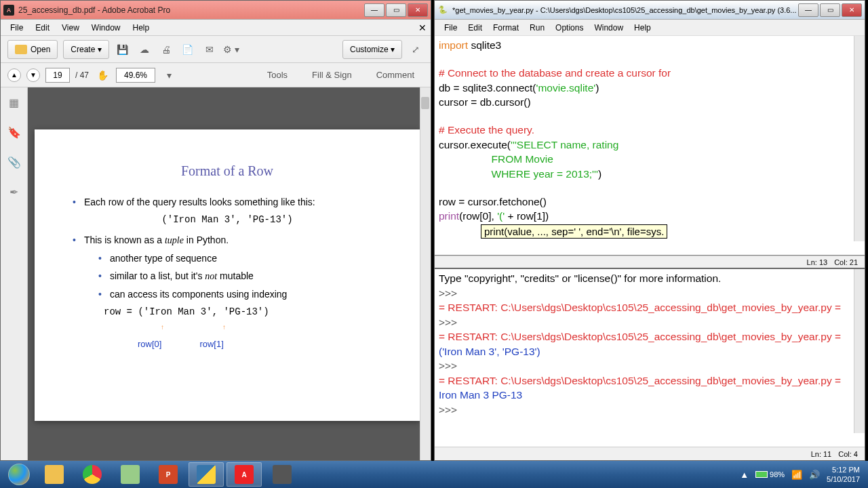 The width and height of the screenshot is (868, 488). I want to click on task-python, so click(206, 474).